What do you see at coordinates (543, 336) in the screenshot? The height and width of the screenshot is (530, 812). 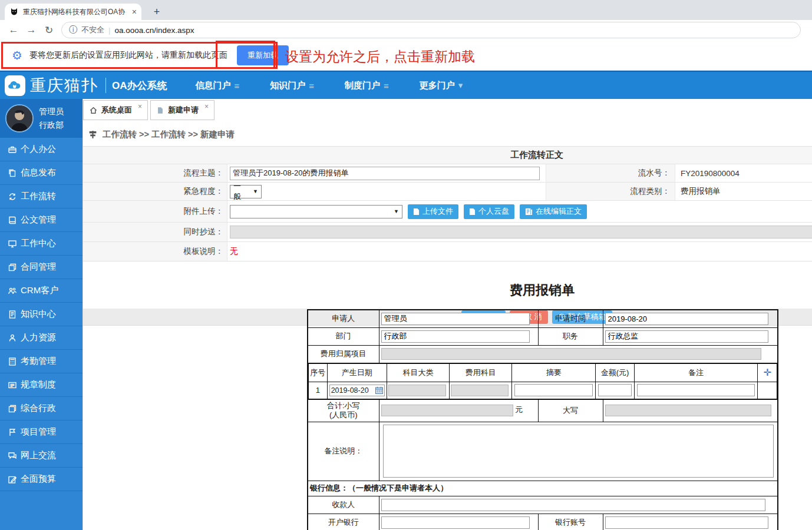 I see `table-row: 部门 职务` at bounding box center [543, 336].